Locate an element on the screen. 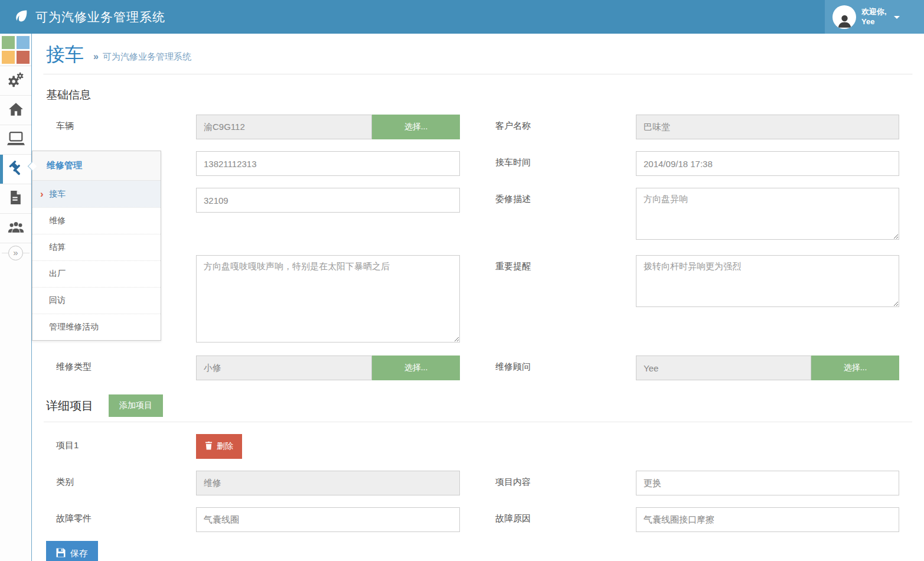 The height and width of the screenshot is (561, 924). page-header: 接车 » 可为汽修业务管理系统 is located at coordinates (478, 54).